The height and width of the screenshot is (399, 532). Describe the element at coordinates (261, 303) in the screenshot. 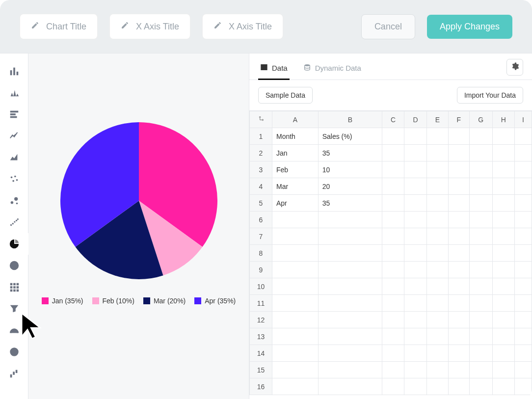

I see `row-header: 11` at that location.